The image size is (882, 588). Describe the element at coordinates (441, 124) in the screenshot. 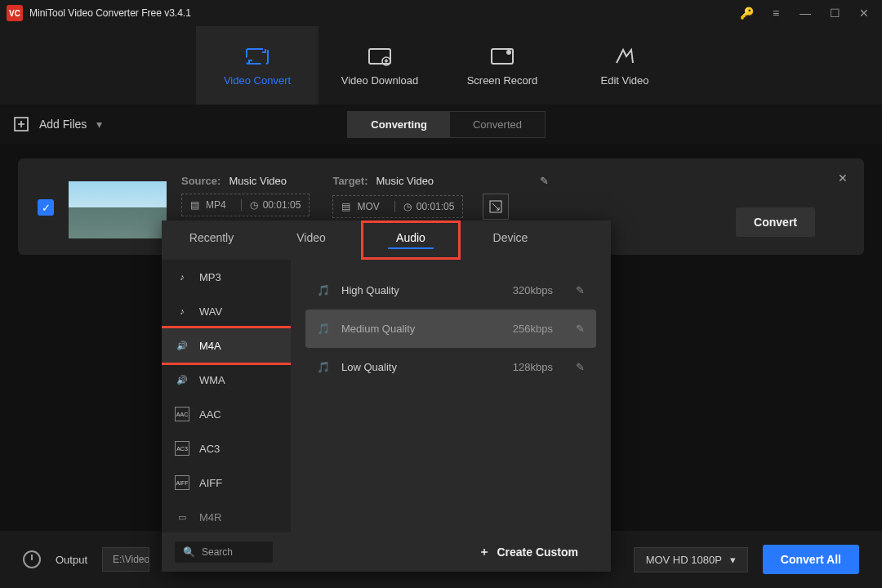

I see `toolbar: Add Files ▾ Converting Converted` at that location.